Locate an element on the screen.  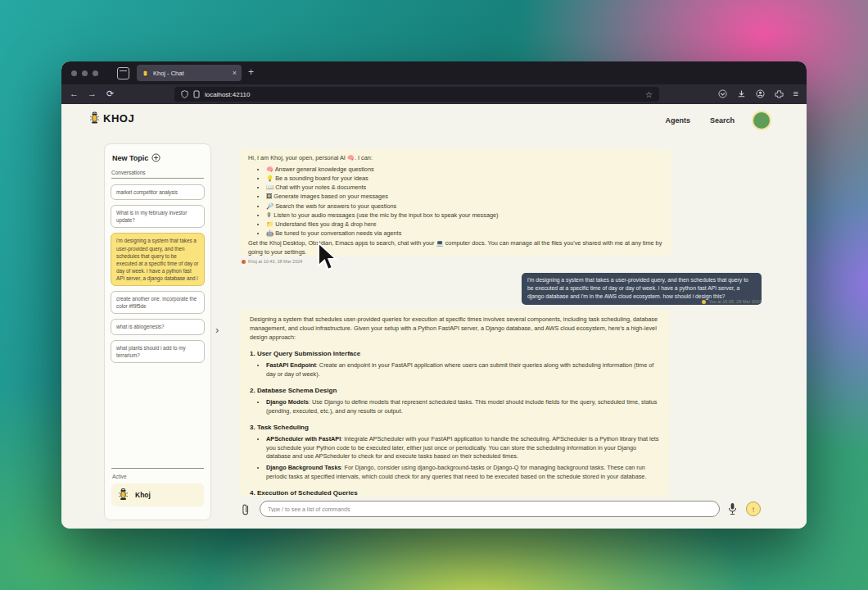
welcome-bullet: 📁 Understand files you drag & drop here is located at coordinates (465, 225).